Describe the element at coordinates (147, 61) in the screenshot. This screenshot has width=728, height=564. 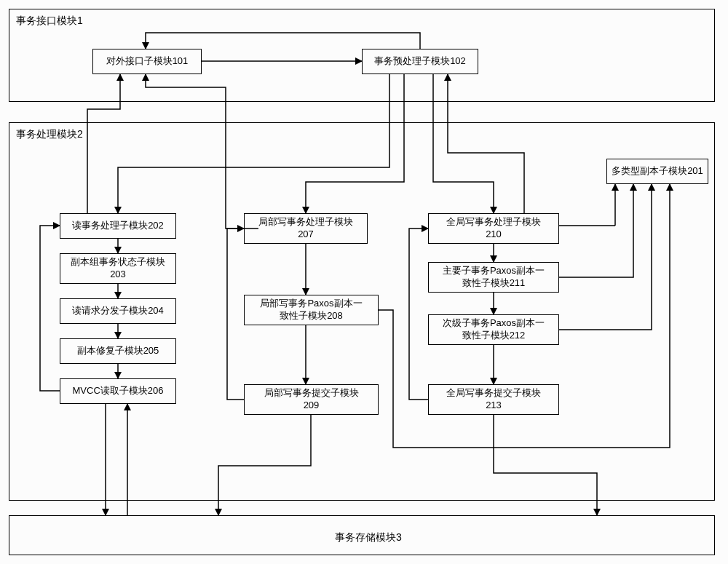
I see `box-101-label: 对外接口子模块101` at that location.